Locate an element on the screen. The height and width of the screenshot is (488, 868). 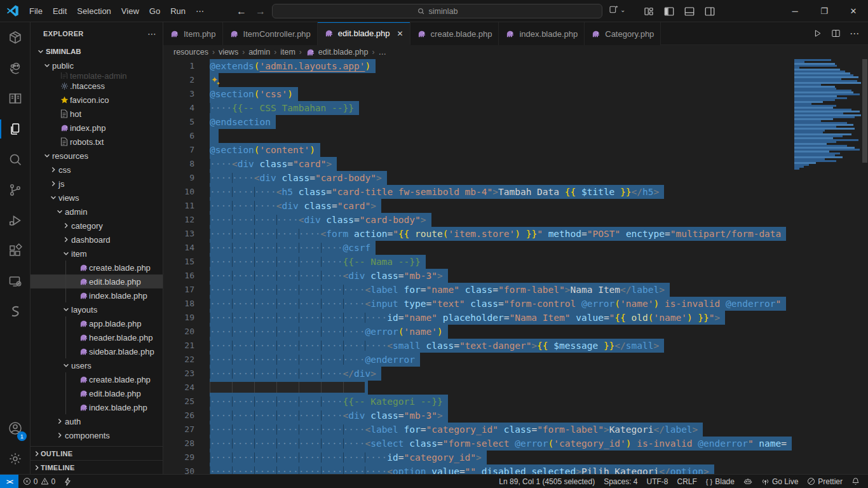
code-line-12: 12················<div class="card-body"… is located at coordinates (516, 220).